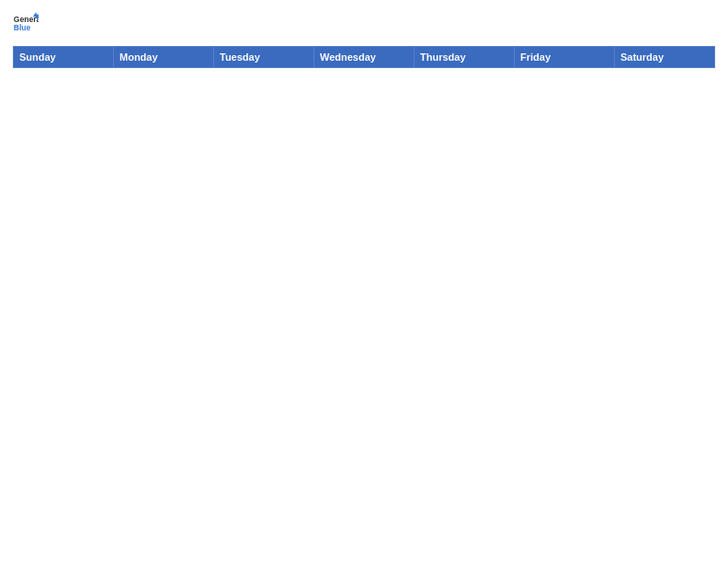 The width and height of the screenshot is (728, 563). What do you see at coordinates (26, 24) in the screenshot?
I see `logo-icon: General Blue` at bounding box center [26, 24].